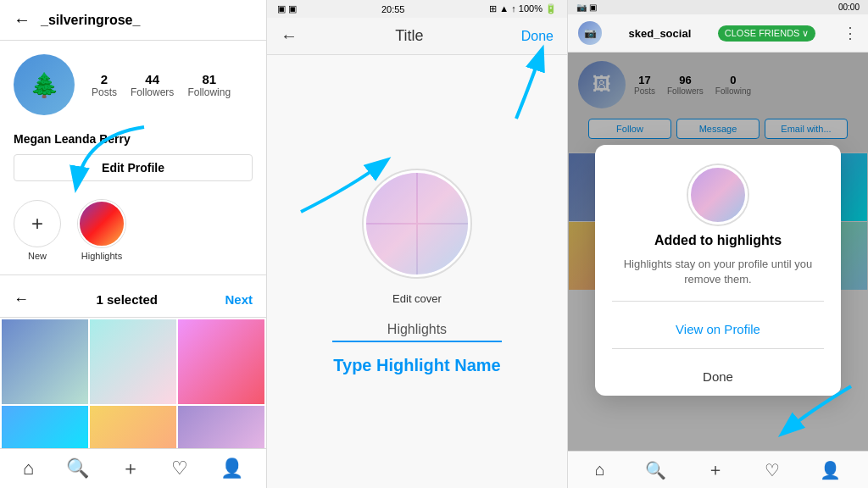  What do you see at coordinates (409, 36) in the screenshot?
I see `p2-title: Title` at bounding box center [409, 36].